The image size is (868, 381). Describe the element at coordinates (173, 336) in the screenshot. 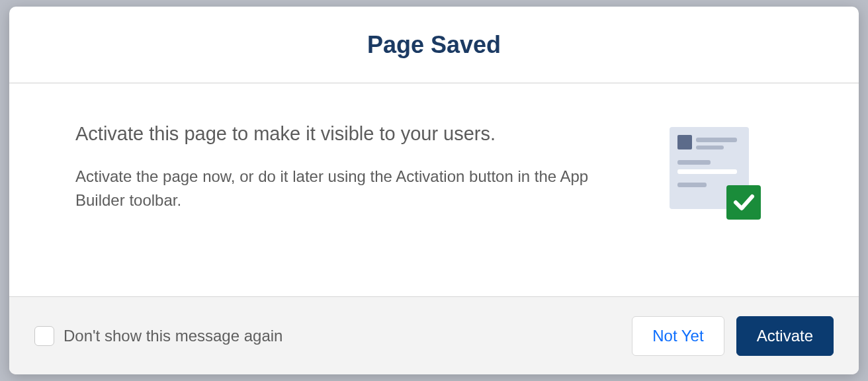

I see `dont-show-again-label: Don't show this message again` at that location.